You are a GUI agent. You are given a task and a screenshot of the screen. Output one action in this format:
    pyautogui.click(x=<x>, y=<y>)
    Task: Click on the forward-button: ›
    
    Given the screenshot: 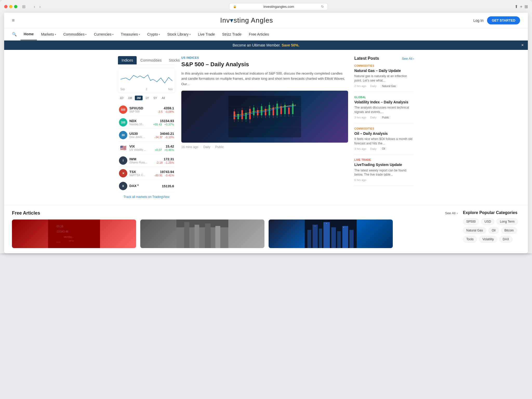 What is the action you would take?
    pyautogui.click(x=40, y=7)
    